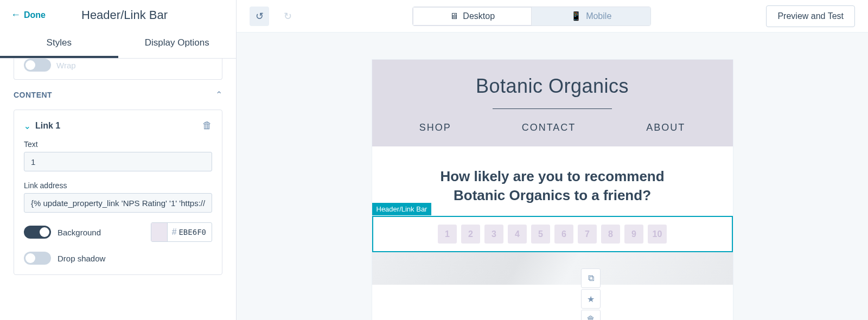  What do you see at coordinates (591, 278) in the screenshot?
I see `clone-icon: ⧉` at bounding box center [591, 278].